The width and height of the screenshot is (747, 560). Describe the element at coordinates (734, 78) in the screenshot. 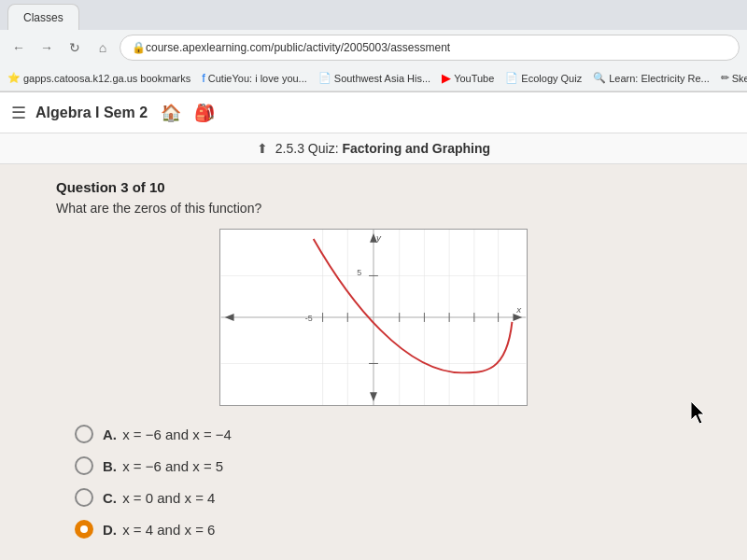

I see `bookmark-sketchpad: ✏ Sketchpad 5...` at that location.